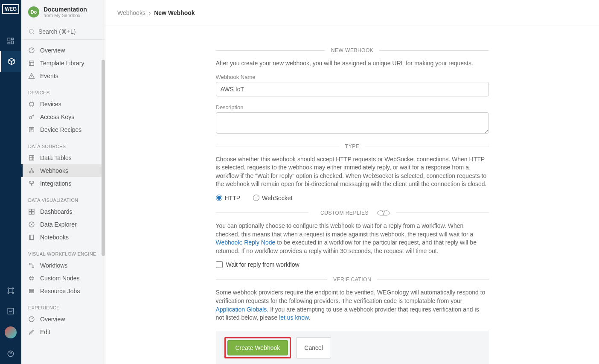  Describe the element at coordinates (352, 13) in the screenshot. I see `breadcrumb: Webhooks › New Webhook` at that location.